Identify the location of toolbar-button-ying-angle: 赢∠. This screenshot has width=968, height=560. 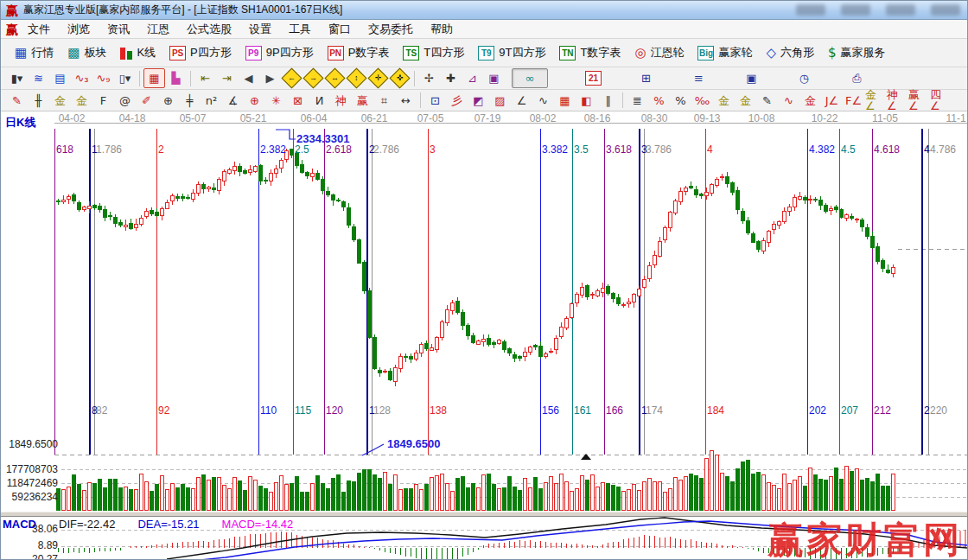
(918, 100).